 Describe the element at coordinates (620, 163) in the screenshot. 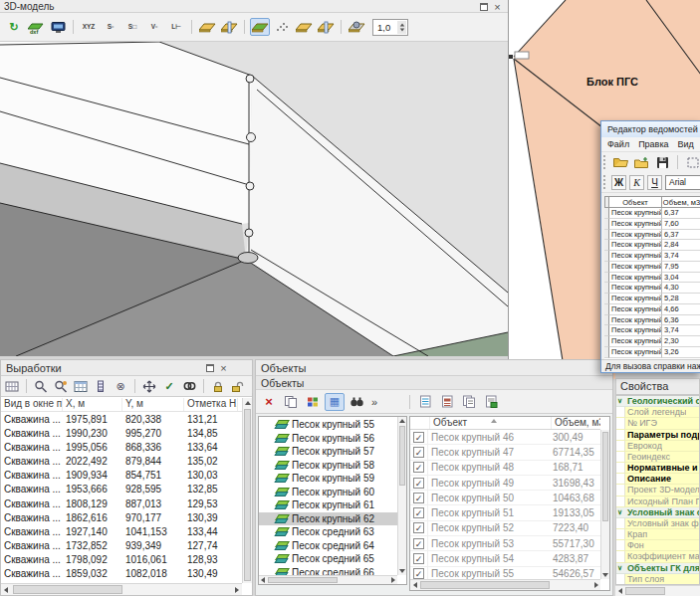

I see `open-file-icon` at that location.